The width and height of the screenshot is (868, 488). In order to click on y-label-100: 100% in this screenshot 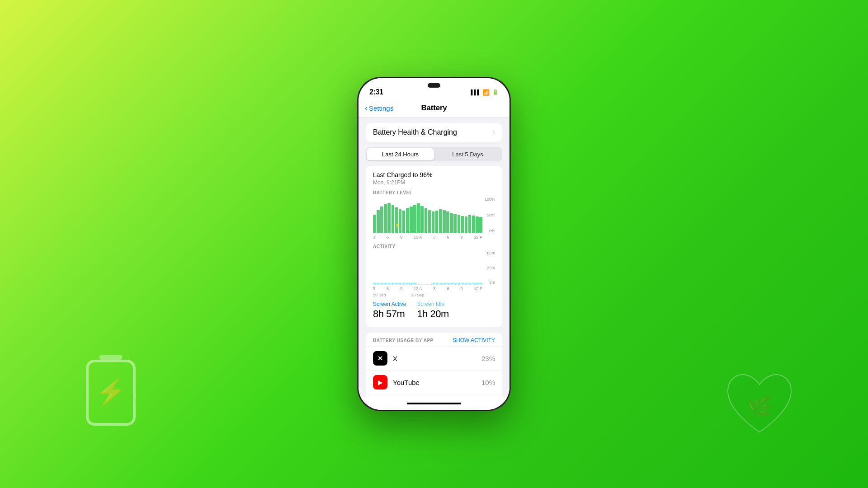, I will do `click(490, 199)`.